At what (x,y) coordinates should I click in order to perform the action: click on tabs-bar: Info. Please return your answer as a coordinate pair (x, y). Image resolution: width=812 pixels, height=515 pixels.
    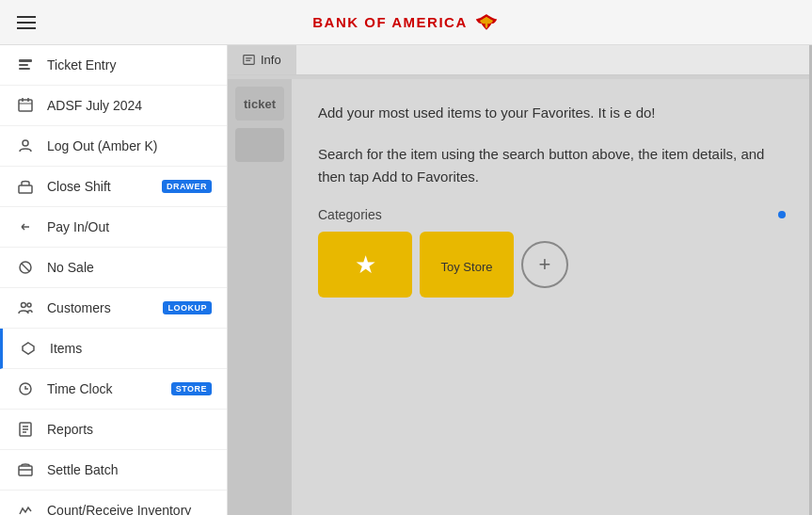
    Looking at the image, I should click on (519, 60).